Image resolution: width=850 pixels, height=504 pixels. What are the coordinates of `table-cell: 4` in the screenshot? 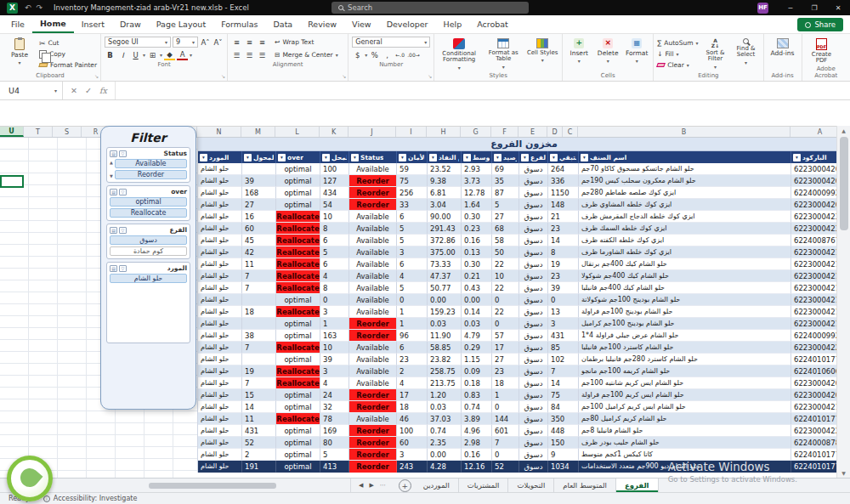 It's located at (335, 276).